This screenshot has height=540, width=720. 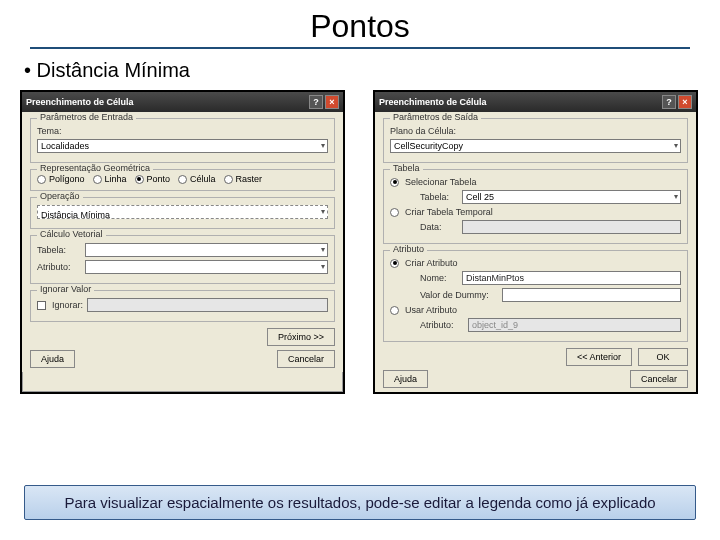 I want to click on tabela-group-title: Tabela, so click(x=406, y=168).